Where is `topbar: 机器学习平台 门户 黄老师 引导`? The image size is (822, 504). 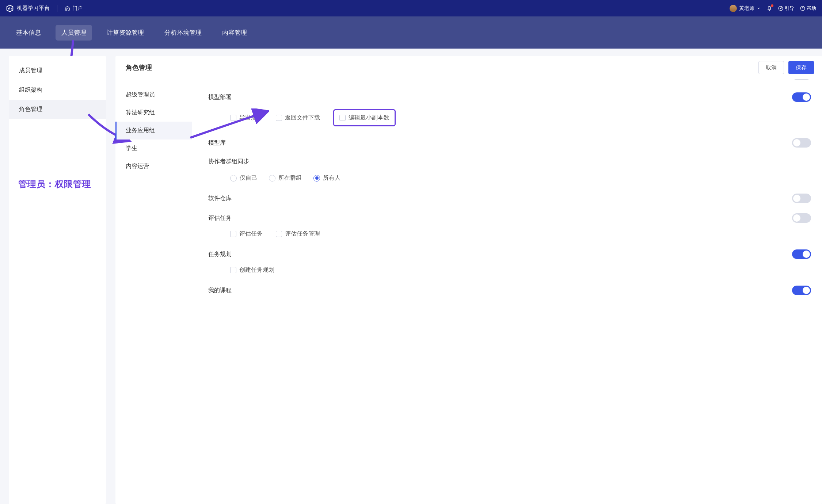 topbar: 机器学习平台 门户 黄老师 引导 is located at coordinates (411, 8).